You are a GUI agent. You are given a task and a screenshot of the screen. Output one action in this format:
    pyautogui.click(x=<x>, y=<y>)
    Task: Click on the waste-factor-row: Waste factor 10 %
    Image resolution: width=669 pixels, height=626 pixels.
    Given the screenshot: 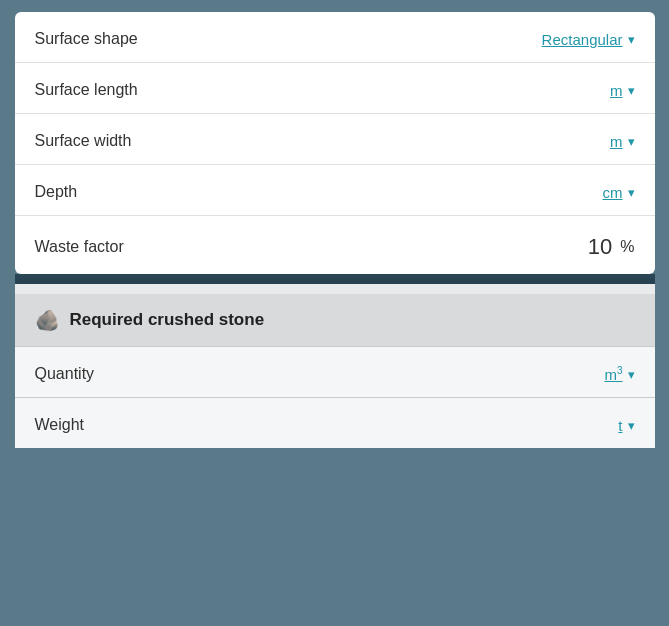 What is the action you would take?
    pyautogui.click(x=335, y=245)
    